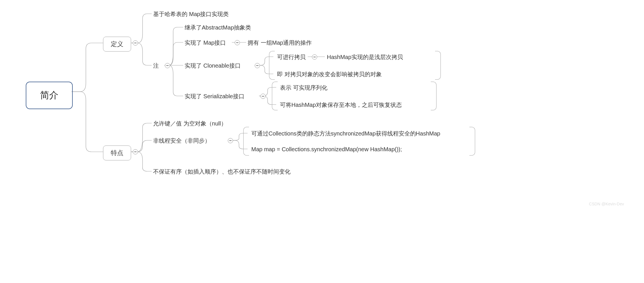 The width and height of the screenshot is (644, 283). What do you see at coordinates (117, 153) in the screenshot?
I see `features-node: 特点` at bounding box center [117, 153].